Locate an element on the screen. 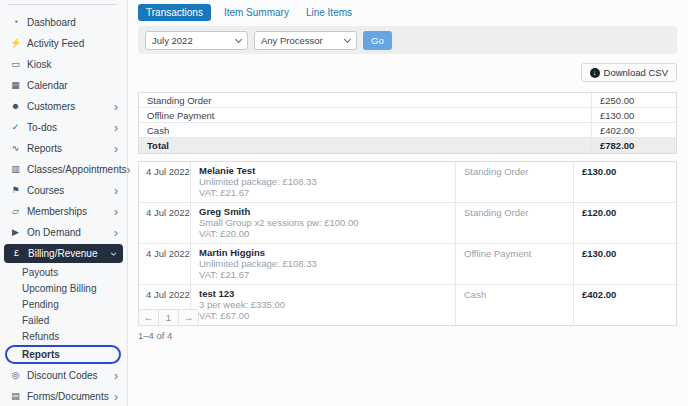 The width and height of the screenshot is (688, 406). forms-documents-icon: ▤ is located at coordinates (16, 396).